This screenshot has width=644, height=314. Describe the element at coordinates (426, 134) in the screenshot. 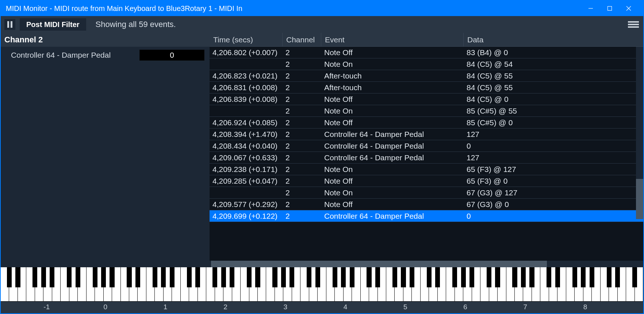

I see `table-row: 4,208.394 (+1.470)2Controller 64 - Dampe…` at that location.